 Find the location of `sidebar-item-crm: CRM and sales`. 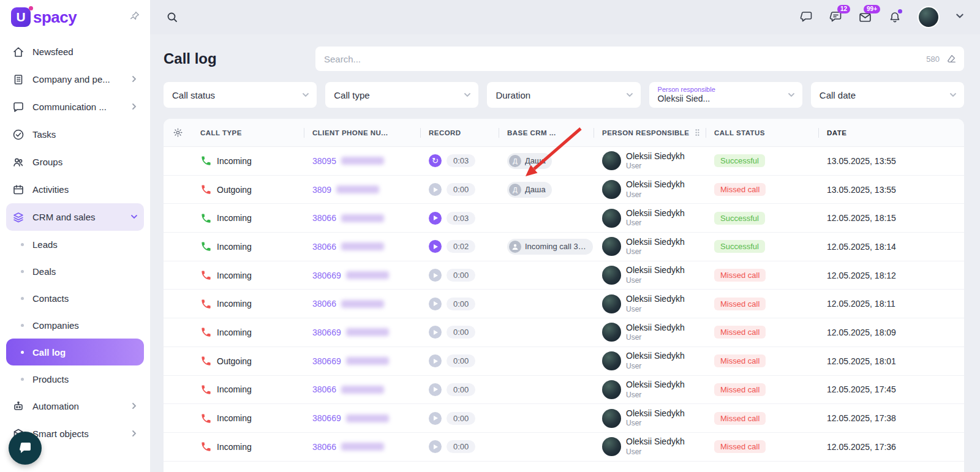

sidebar-item-crm: CRM and sales is located at coordinates (75, 217).